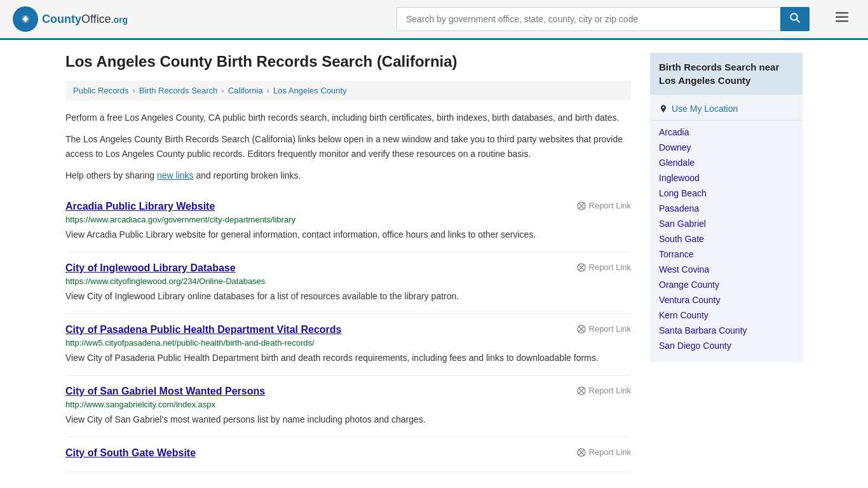  Describe the element at coordinates (222, 90) in the screenshot. I see `breadcrumb-sep-2: ›` at that location.